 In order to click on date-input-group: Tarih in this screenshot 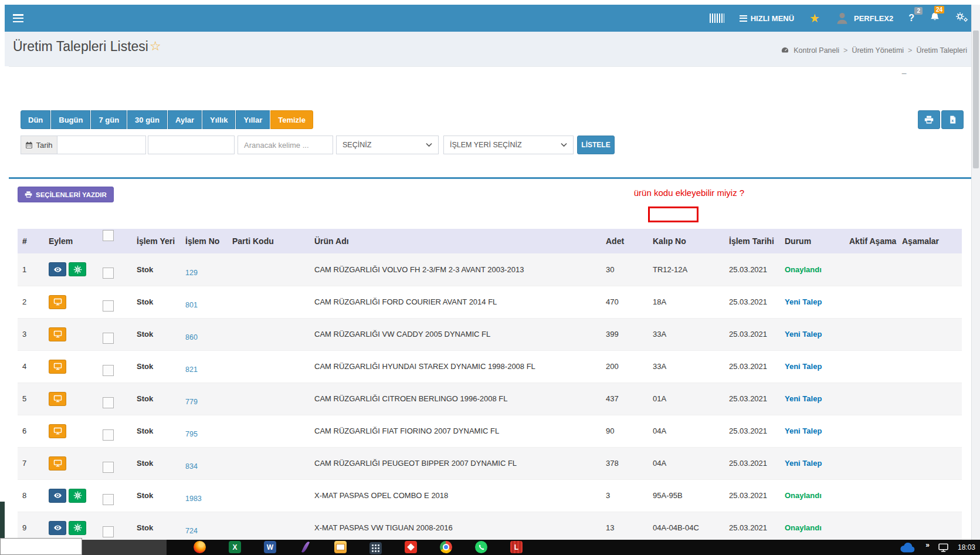, I will do `click(83, 145)`.